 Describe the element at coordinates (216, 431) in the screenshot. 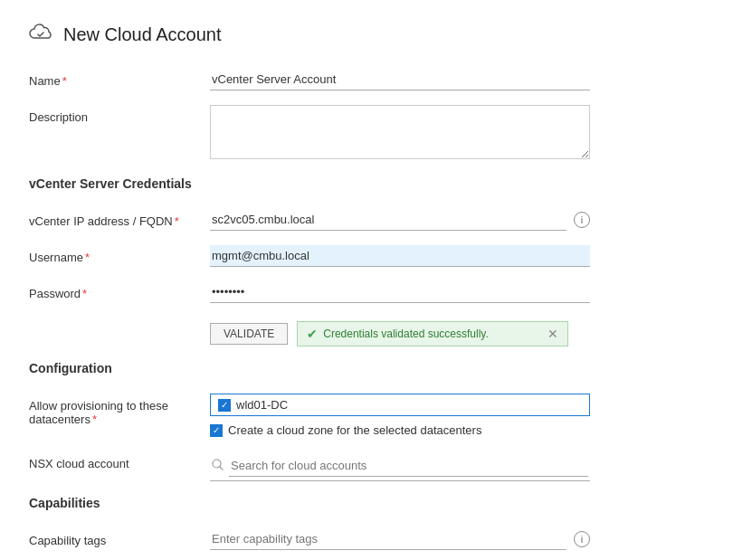

I see `cloud-zone-checkbox: ✓` at that location.